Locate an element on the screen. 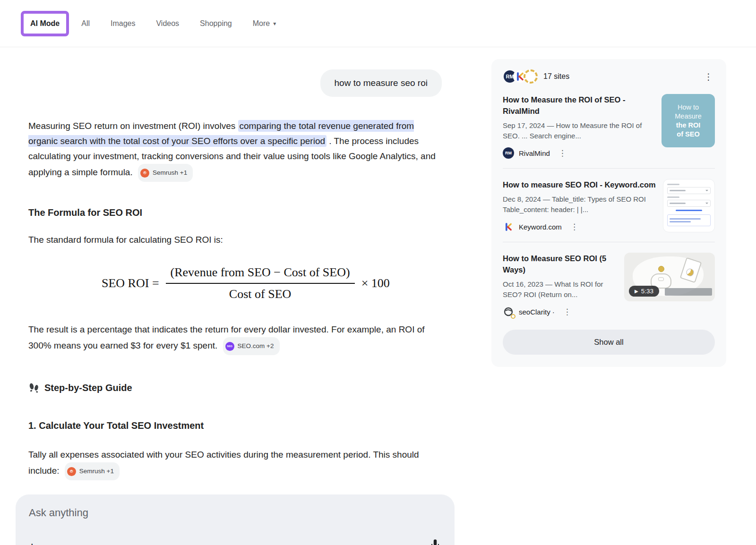 The height and width of the screenshot is (545, 756). source-chip-semrush-2: ⦿ Semrush +1 is located at coordinates (92, 471).